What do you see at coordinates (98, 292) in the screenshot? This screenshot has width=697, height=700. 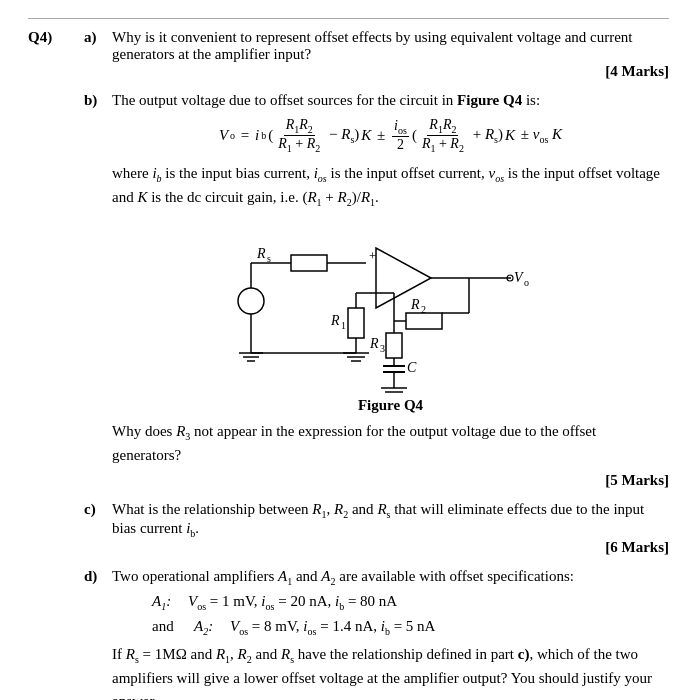 I see `part-b-letter: b)` at bounding box center [98, 292].